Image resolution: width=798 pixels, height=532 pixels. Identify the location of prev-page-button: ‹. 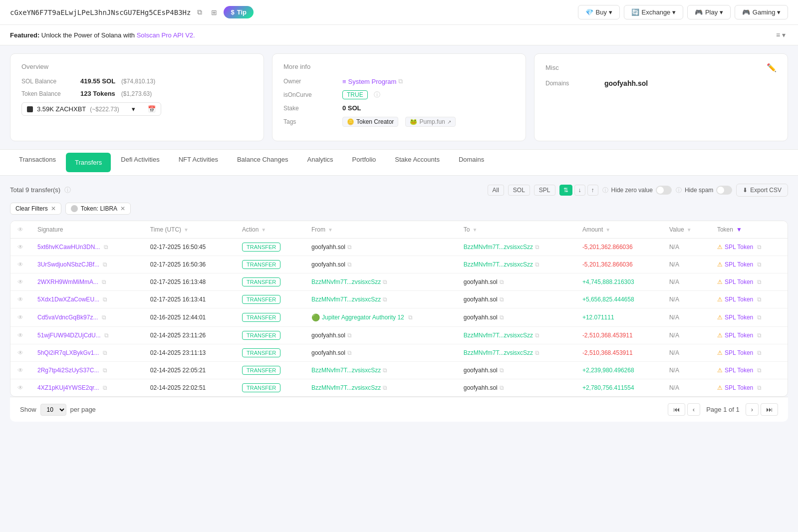
(694, 409).